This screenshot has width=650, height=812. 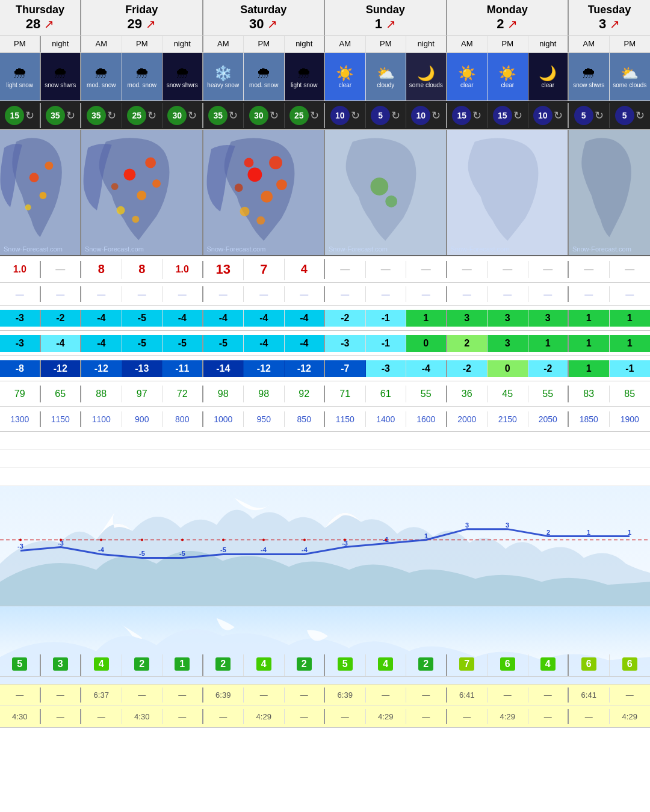 What do you see at coordinates (503, 115) in the screenshot?
I see `wind-badge-12: 15` at bounding box center [503, 115].